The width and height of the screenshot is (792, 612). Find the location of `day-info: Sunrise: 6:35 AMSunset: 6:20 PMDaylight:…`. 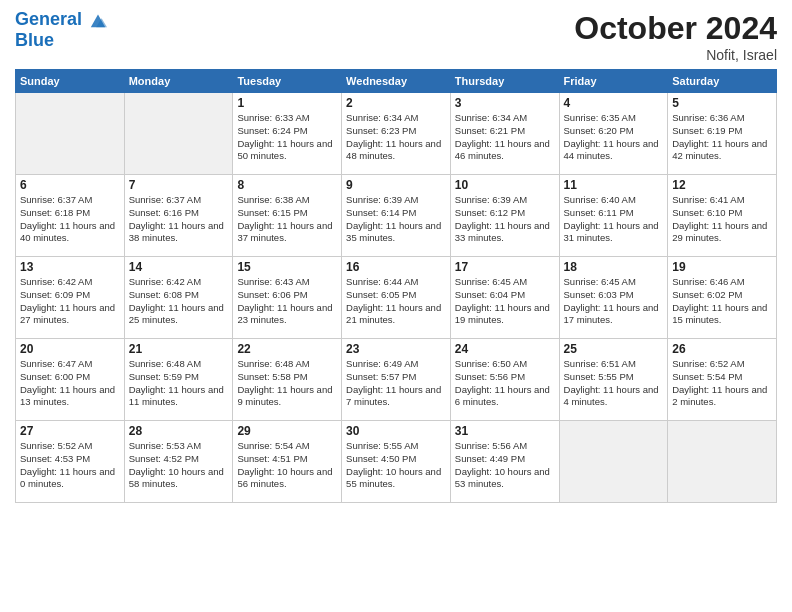

day-info: Sunrise: 6:35 AMSunset: 6:20 PMDaylight:… is located at coordinates (614, 138).